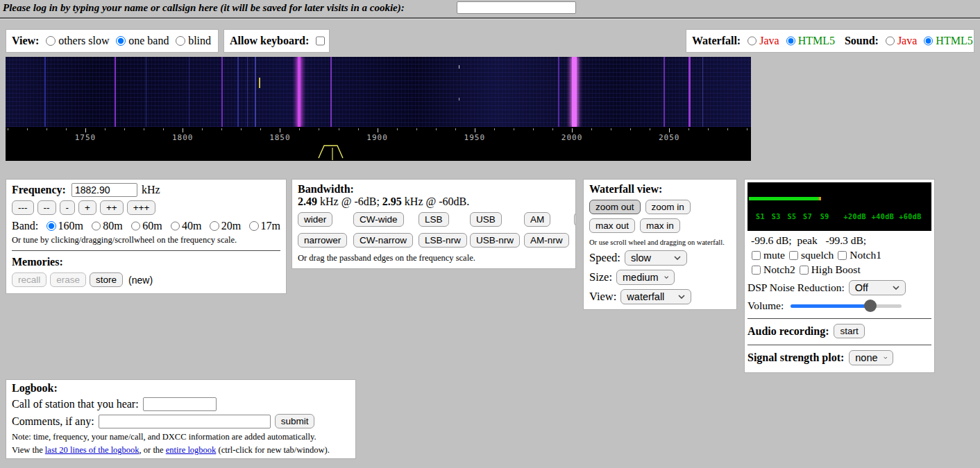  Describe the element at coordinates (865, 255) in the screenshot. I see `notch1-label: Notch1` at that location.